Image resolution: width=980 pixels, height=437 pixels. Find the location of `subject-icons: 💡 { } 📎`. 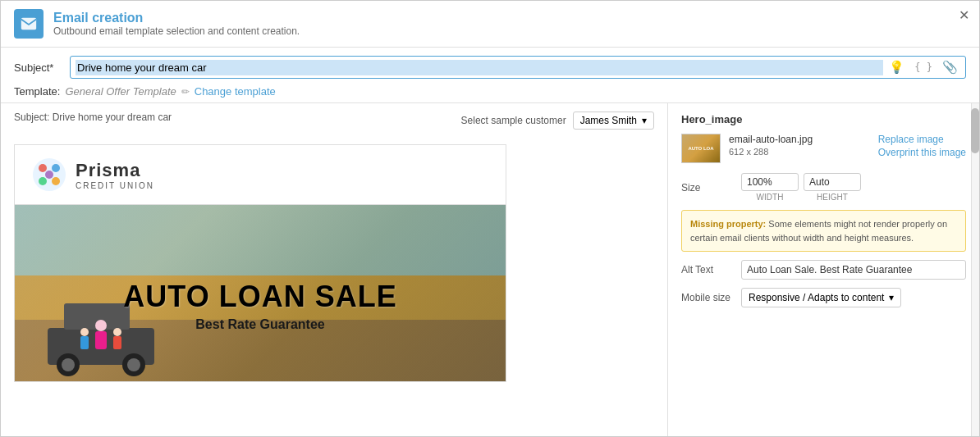

subject-icons: 💡 { } 📎 is located at coordinates (923, 67).